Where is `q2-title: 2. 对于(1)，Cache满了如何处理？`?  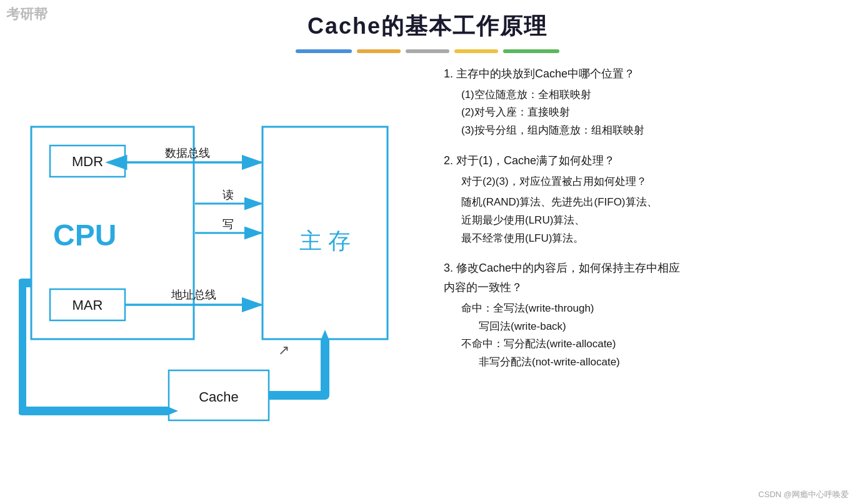 q2-title: 2. 对于(1)，Cache满了如何处理？ is located at coordinates (640, 161).